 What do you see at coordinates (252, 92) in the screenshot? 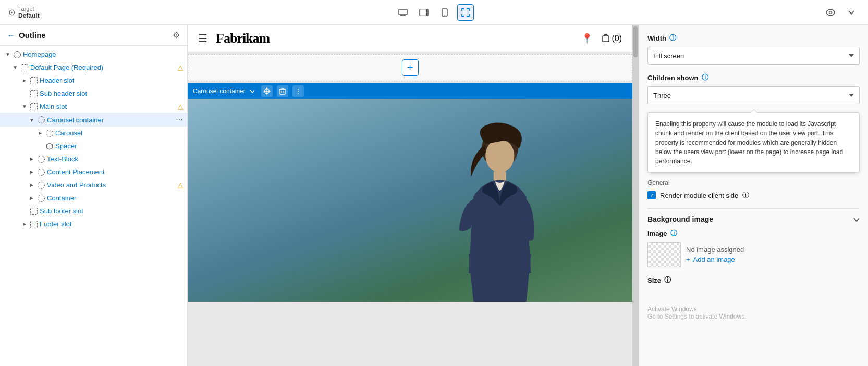
I see `carousel-bar-chevron-icon` at bounding box center [252, 92].